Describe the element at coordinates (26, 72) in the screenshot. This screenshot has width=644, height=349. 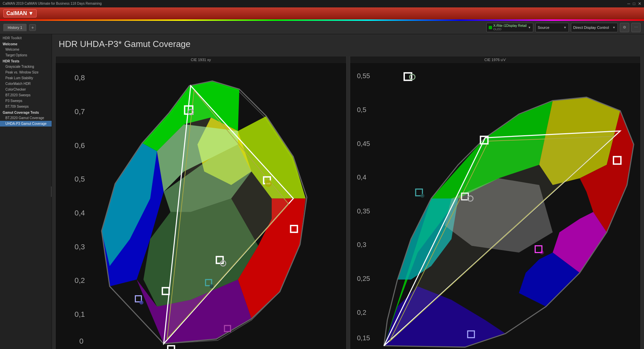
I see `sidebar-item-peak-window-size: Peak vs. Window Size` at that location.